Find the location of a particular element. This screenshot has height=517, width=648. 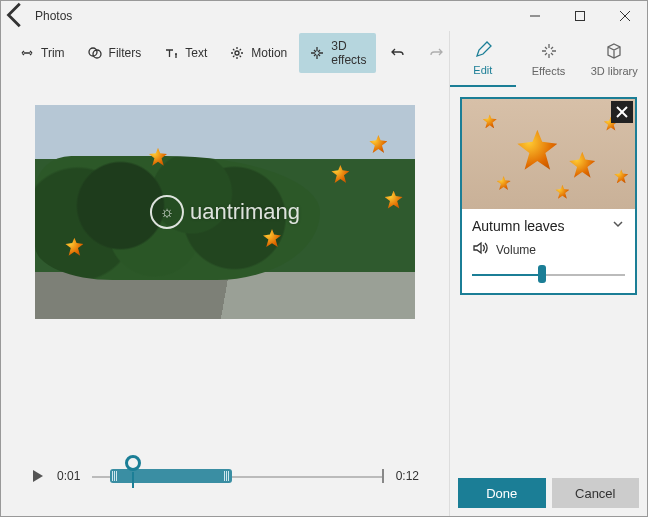

effect-name: Autumn leaves is located at coordinates (518, 226).